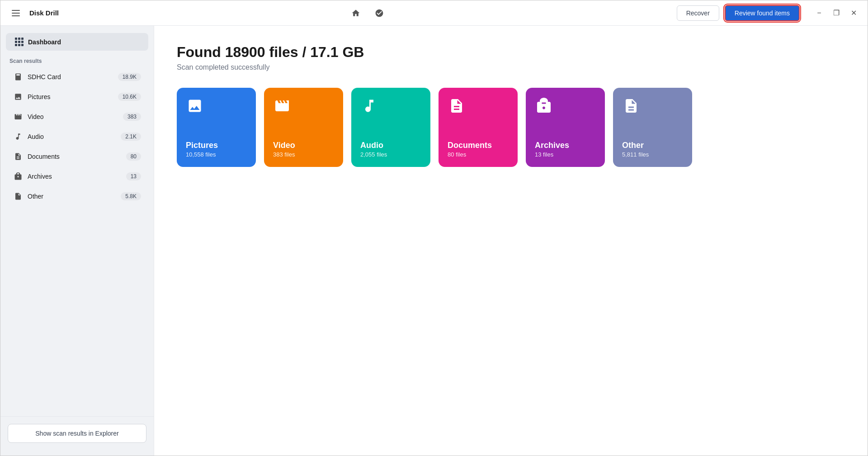 The width and height of the screenshot is (868, 456). What do you see at coordinates (19, 42) in the screenshot?
I see `dashboard-grid-icon` at bounding box center [19, 42].